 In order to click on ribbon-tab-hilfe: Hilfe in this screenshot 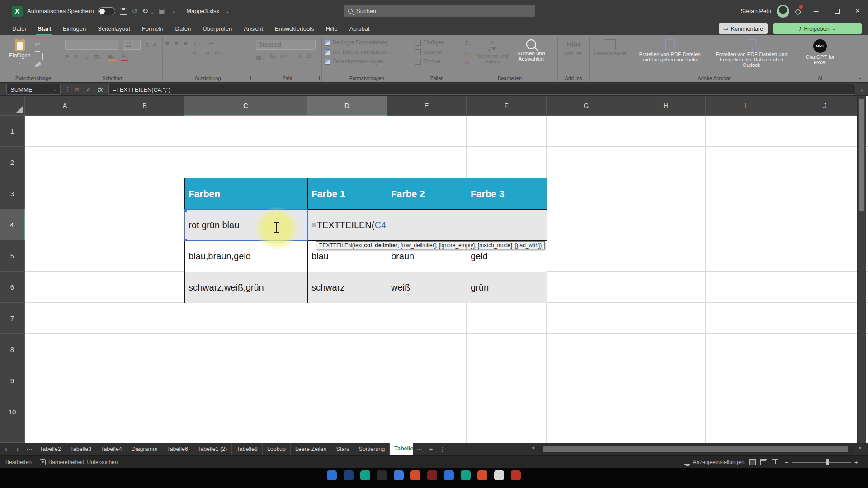, I will do `click(332, 29)`.